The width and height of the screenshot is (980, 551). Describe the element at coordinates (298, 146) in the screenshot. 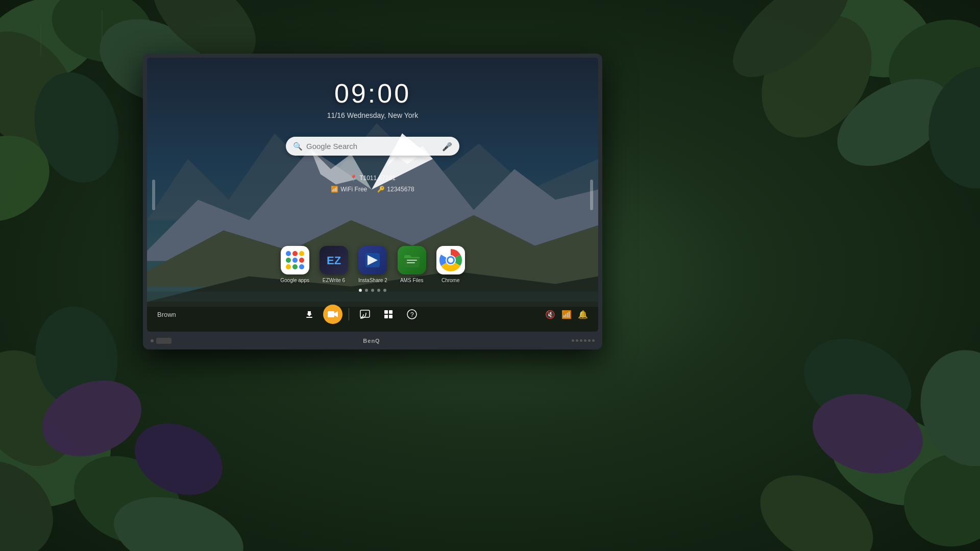

I see `search-icon: 🔍` at that location.